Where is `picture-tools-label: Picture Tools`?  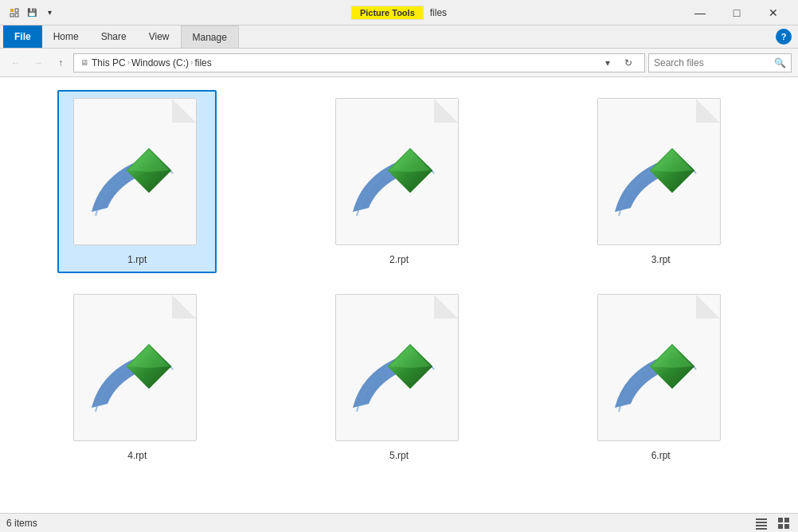 picture-tools-label: Picture Tools is located at coordinates (387, 13).